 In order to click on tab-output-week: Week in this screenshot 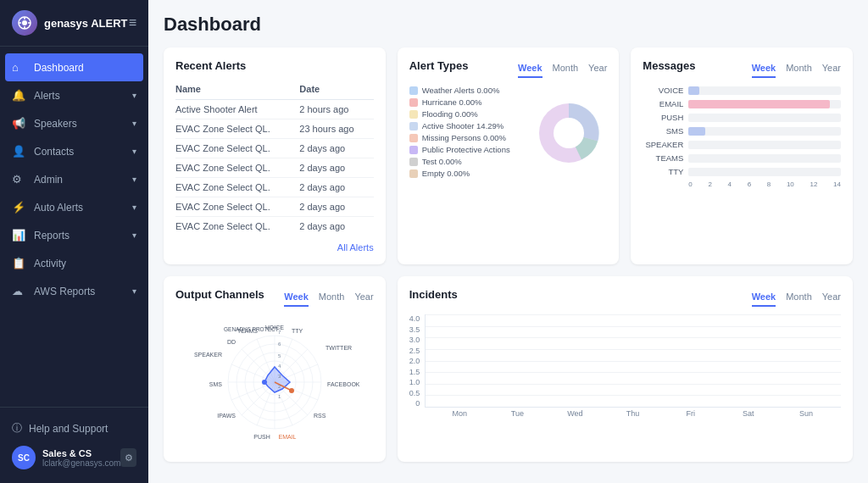, I will do `click(297, 299)`.